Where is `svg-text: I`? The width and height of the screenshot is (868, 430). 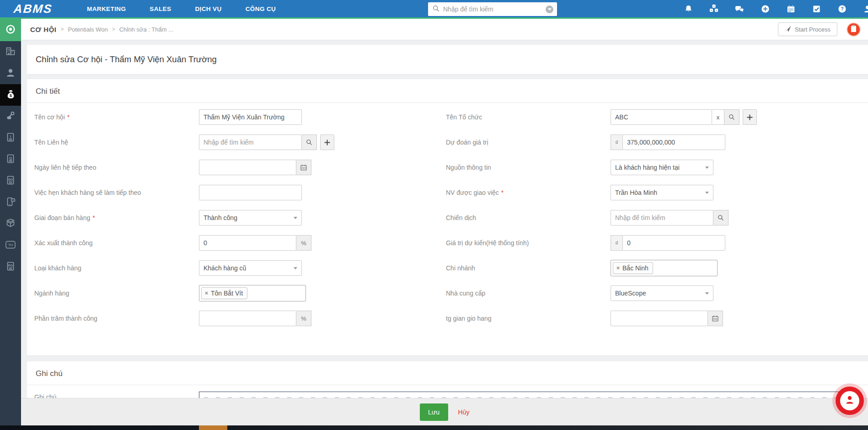
svg-text: I is located at coordinates (11, 136).